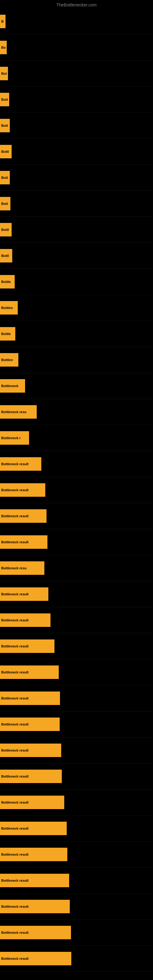 The height and width of the screenshot is (980, 153). What do you see at coordinates (6, 334) in the screenshot?
I see `bar-label-13: Bottle` at bounding box center [6, 334].